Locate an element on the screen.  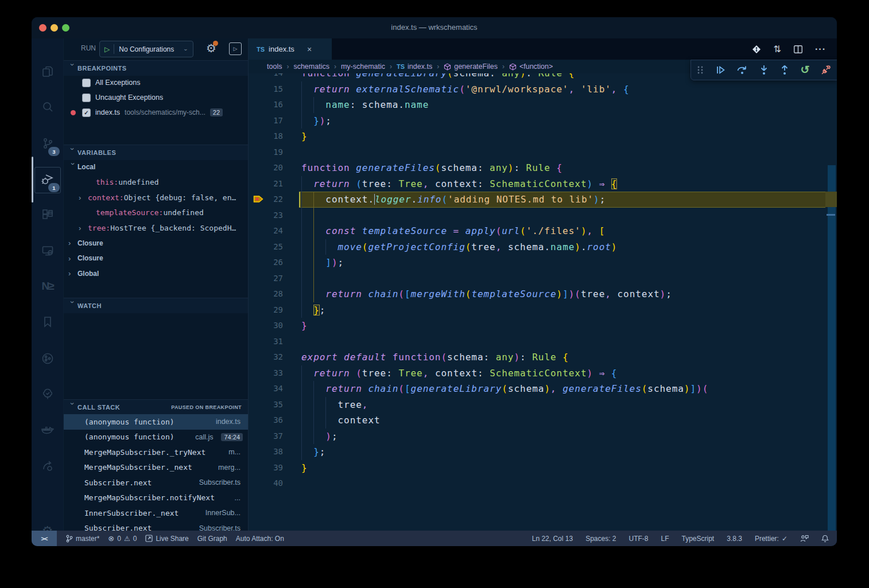
breakpoints-section-header: › BREAKPOINTS is located at coordinates (156, 68).